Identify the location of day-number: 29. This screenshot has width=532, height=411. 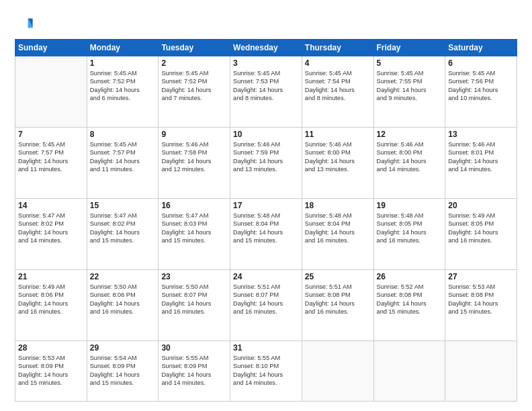
(123, 348).